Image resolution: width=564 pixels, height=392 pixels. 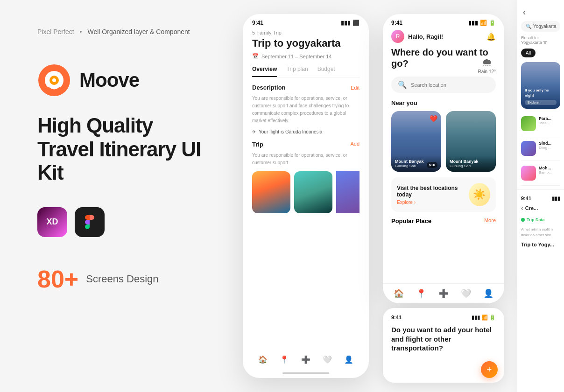 I want to click on frp-night-card: If you only he night Explore, so click(x=541, y=85).